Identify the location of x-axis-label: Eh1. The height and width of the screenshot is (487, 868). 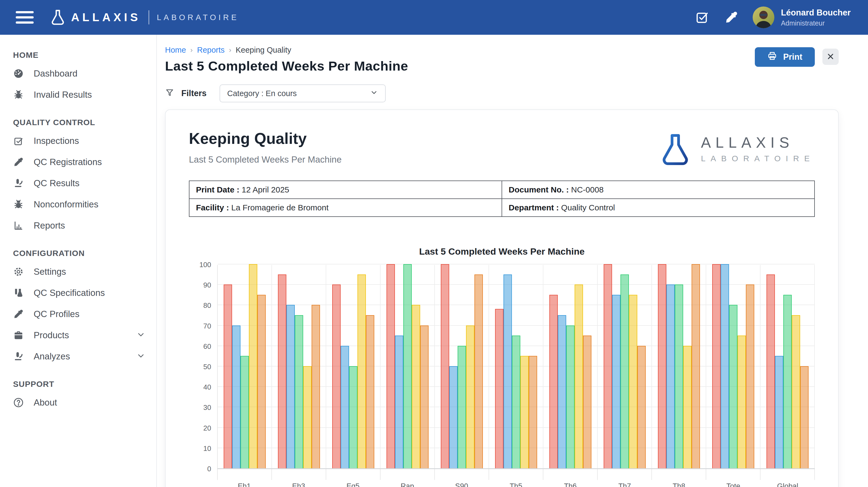
(244, 485).